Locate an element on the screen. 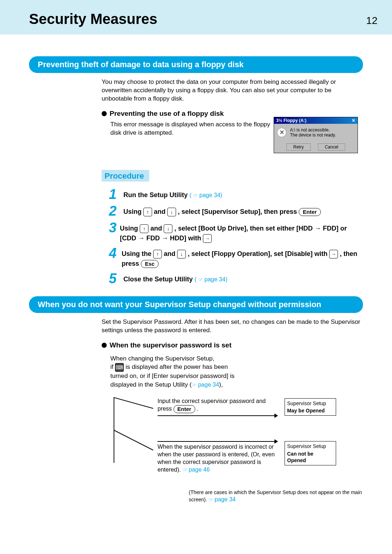 Image resolution: width=392 pixels, height=554 pixels. section-heading-floppy: Preventing theft of damage to data using… is located at coordinates (196, 65).